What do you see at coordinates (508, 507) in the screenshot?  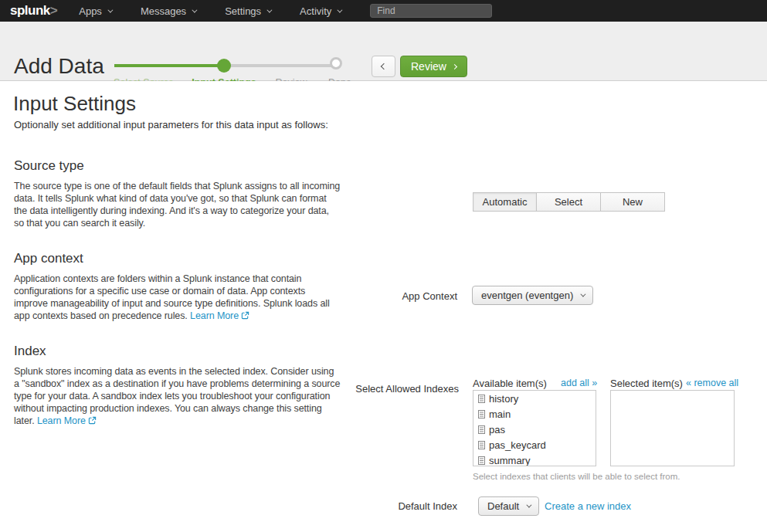 I see `default-index-dropdown: Default` at bounding box center [508, 507].